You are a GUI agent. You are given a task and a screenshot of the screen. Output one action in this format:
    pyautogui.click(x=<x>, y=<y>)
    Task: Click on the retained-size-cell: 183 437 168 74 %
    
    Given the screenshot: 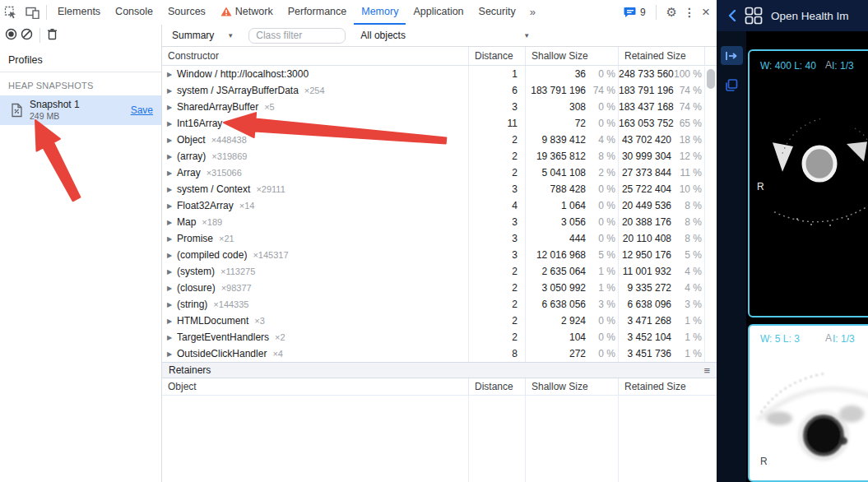 What is the action you would take?
    pyautogui.click(x=661, y=107)
    